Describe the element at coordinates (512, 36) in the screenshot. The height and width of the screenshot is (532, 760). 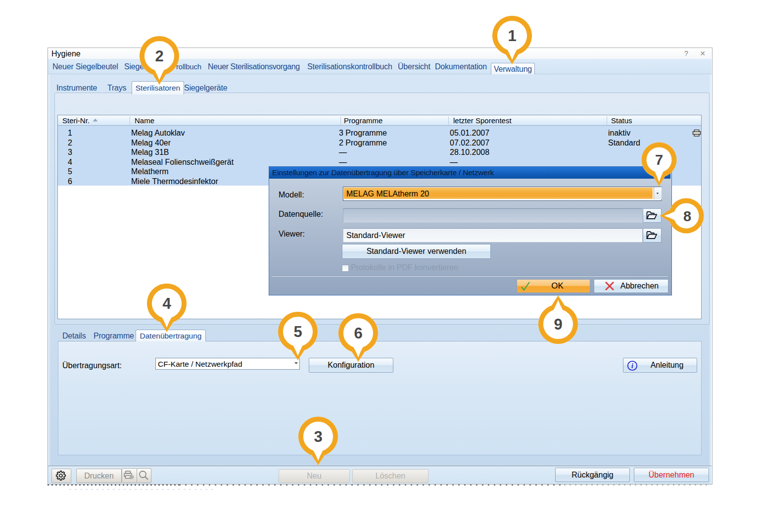
I see `svg-text: 1` at that location.